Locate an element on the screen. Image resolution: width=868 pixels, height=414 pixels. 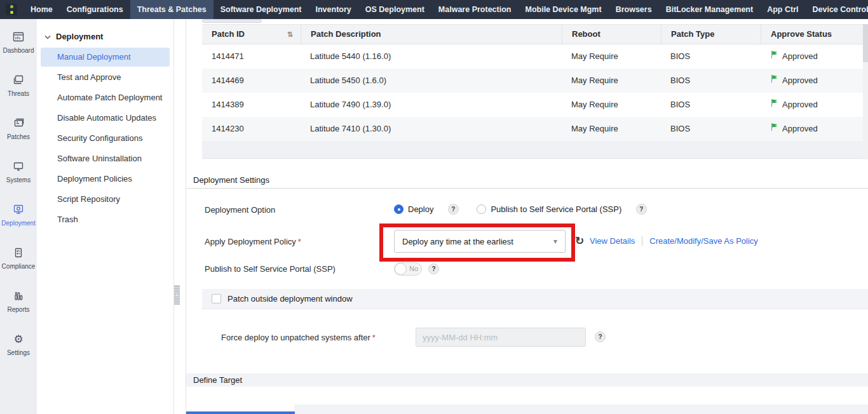
subnav-item-manual-deployment: Manual Deployment is located at coordinates (105, 57).